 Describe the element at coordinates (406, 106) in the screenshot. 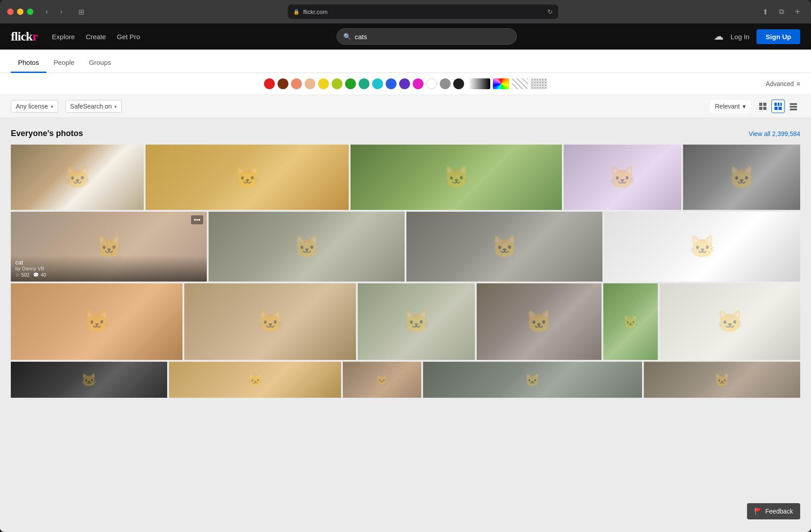

I see `sub-filter-bar: Any license ▾ SafeSearch on ▾ Relevant ▾` at that location.